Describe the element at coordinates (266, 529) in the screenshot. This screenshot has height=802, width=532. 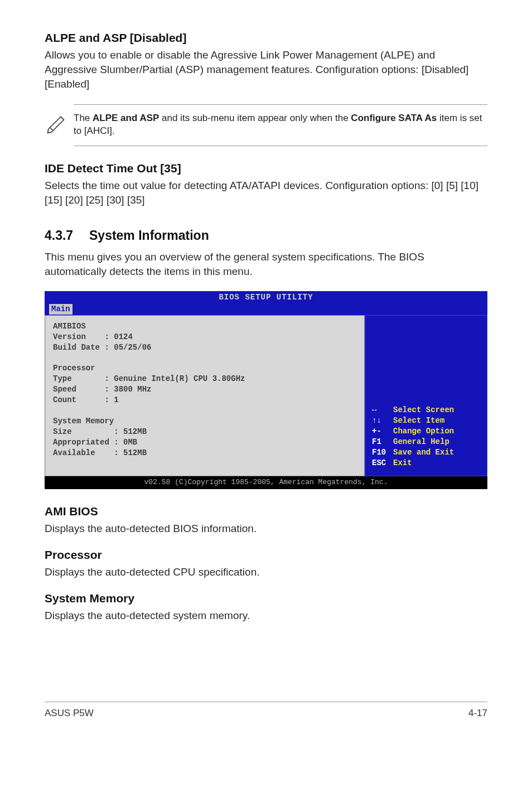
I see `amibios-body: Displays the auto-detected BIOS informat…` at that location.